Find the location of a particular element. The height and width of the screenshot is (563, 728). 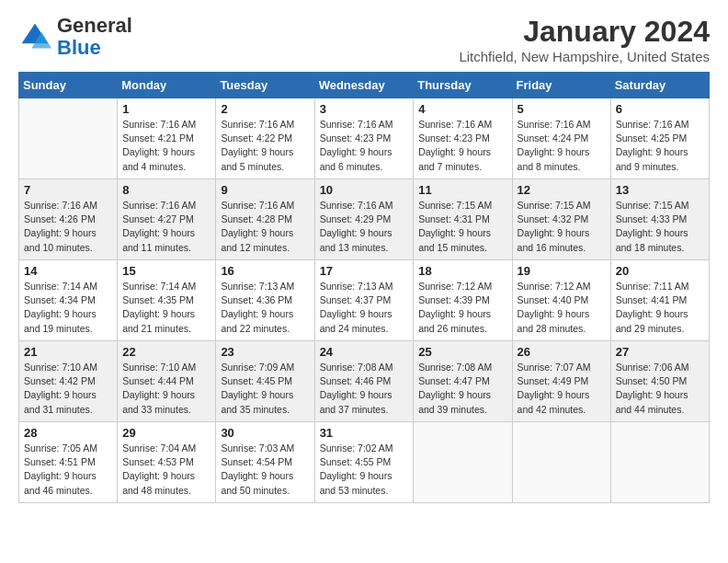

calendar-cell: 5Sunrise: 7:16 AMSunset: 4:24 PMDaylight… is located at coordinates (561, 139).